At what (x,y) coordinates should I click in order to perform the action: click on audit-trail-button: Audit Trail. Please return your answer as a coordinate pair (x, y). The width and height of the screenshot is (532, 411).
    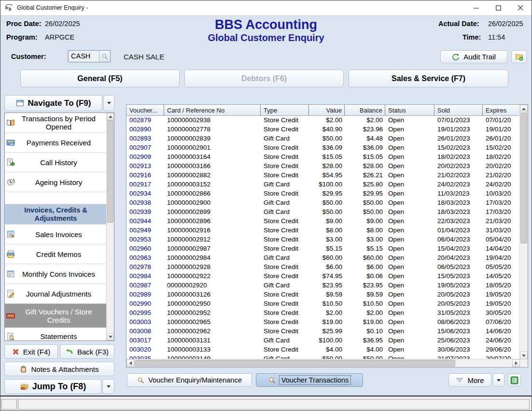
    Looking at the image, I should click on (474, 57).